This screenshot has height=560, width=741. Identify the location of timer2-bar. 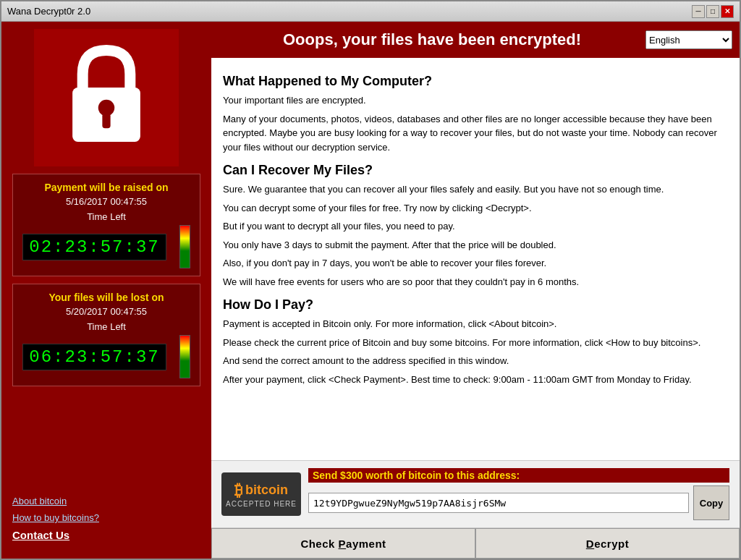
(185, 357).